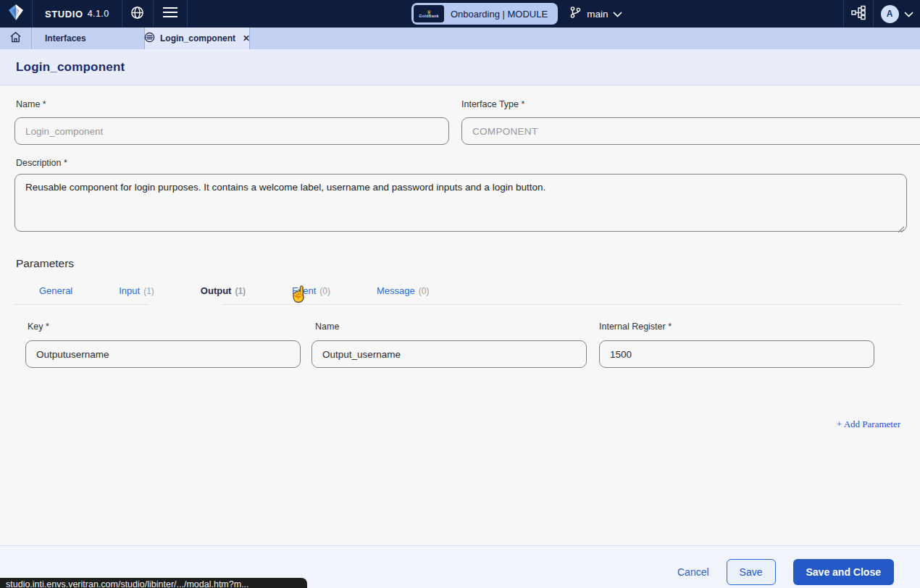  Describe the element at coordinates (70, 67) in the screenshot. I see `page-title: Login_component` at that location.